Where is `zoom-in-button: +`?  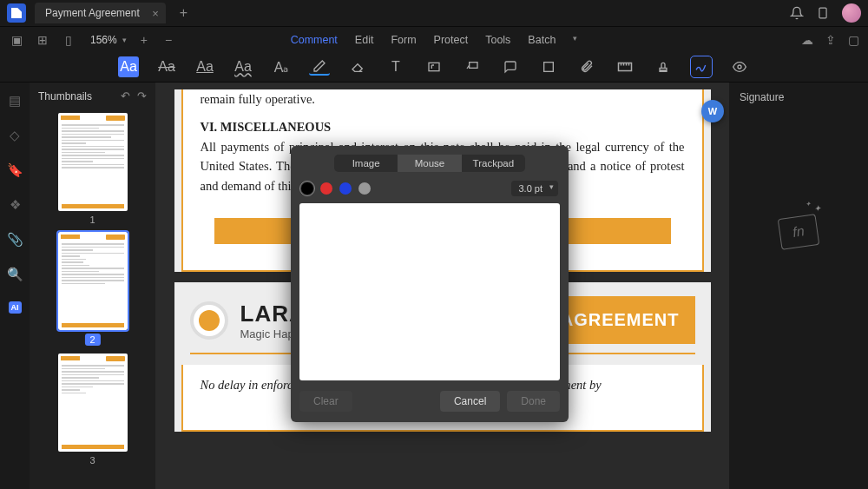
zoom-in-button: + is located at coordinates (144, 40).